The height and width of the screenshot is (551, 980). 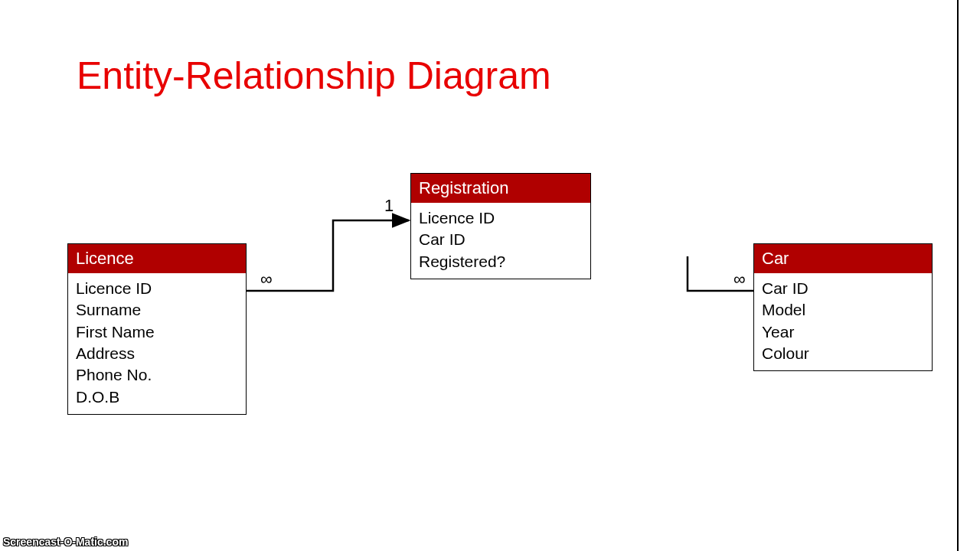 What do you see at coordinates (157, 397) in the screenshot?
I see `entity-field: D.O.B` at bounding box center [157, 397].